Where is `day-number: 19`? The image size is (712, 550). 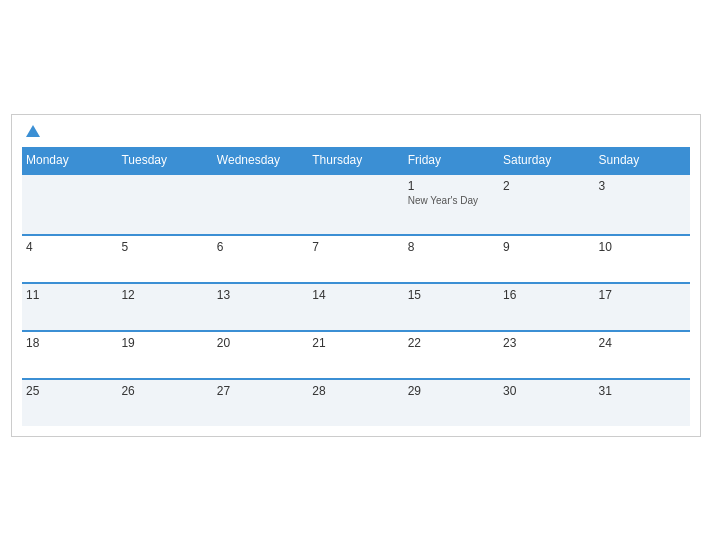
day-number: 19 is located at coordinates (164, 343).